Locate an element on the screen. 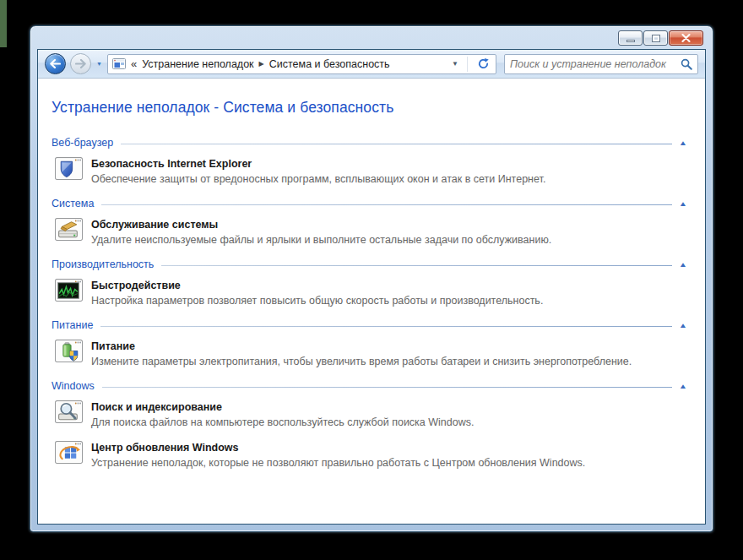 The image size is (743, 560). item-title-link: Поиск и индексирование is located at coordinates (282, 407).